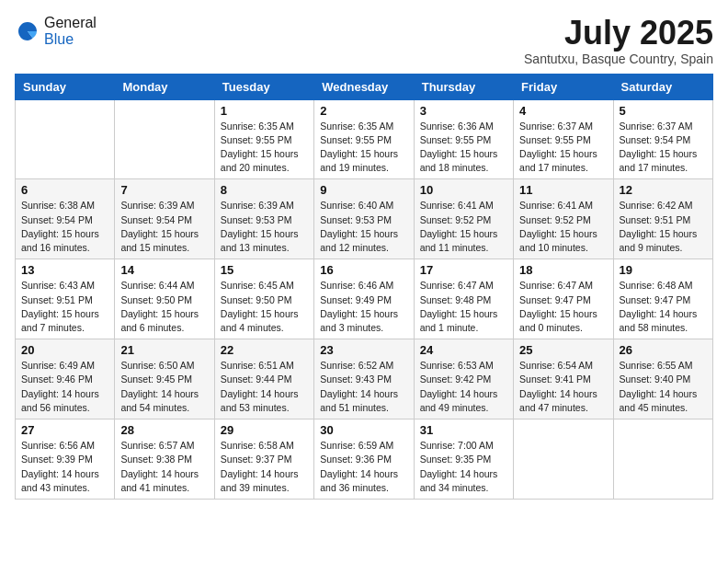 The width and height of the screenshot is (728, 563). What do you see at coordinates (165, 460) in the screenshot?
I see `calendar-cell: 28Sunrise: 6:57 AMSunset: 9:38 PMDayligh…` at bounding box center [165, 460].